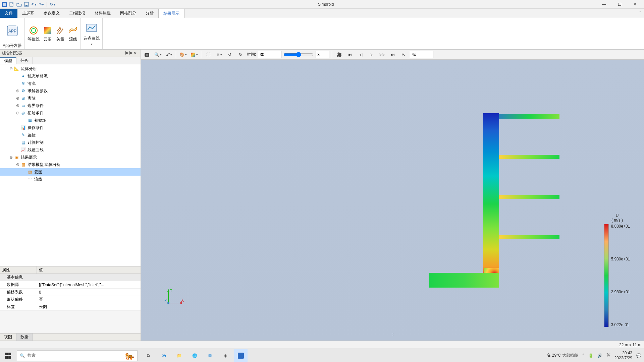  What do you see at coordinates (166, 300) in the screenshot?
I see `axis-z-label: Z` at bounding box center [166, 300].